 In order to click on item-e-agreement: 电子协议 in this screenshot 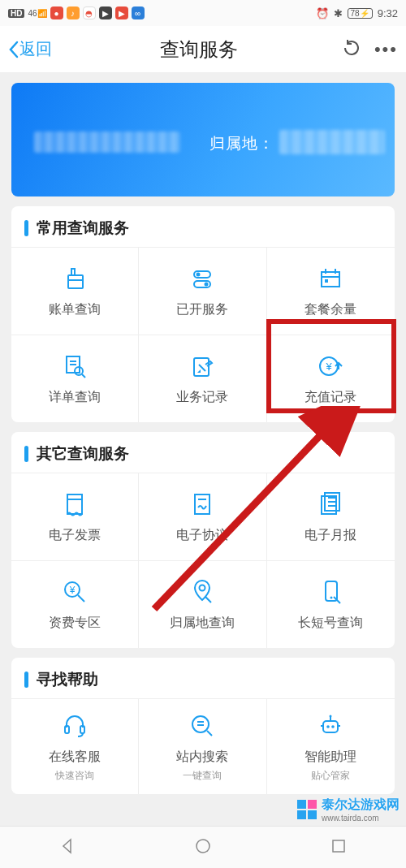, I will do `click(203, 516)`.